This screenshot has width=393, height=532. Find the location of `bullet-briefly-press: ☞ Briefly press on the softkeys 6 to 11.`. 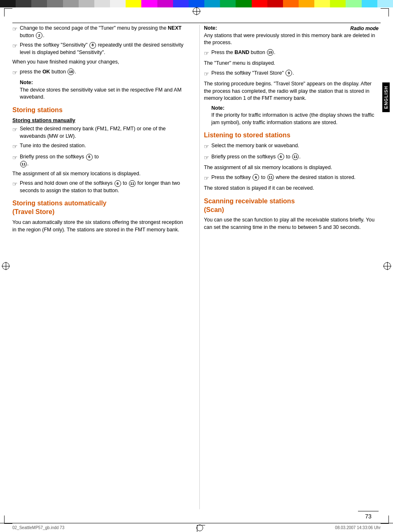

bullet-briefly-press: ☞ Briefly press on the softkeys 6 to 11. is located at coordinates (100, 161).